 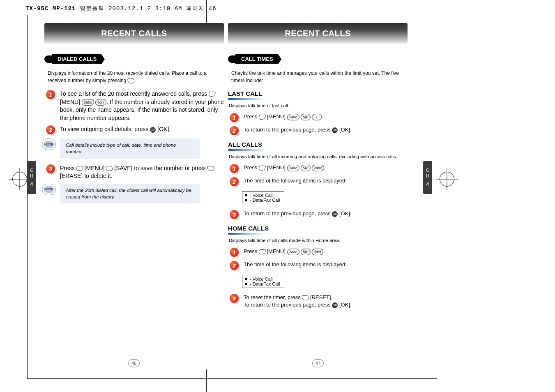 What do you see at coordinates (318, 94) in the screenshot?
I see `subhead-last-call: LAST CALL` at bounding box center [318, 94].